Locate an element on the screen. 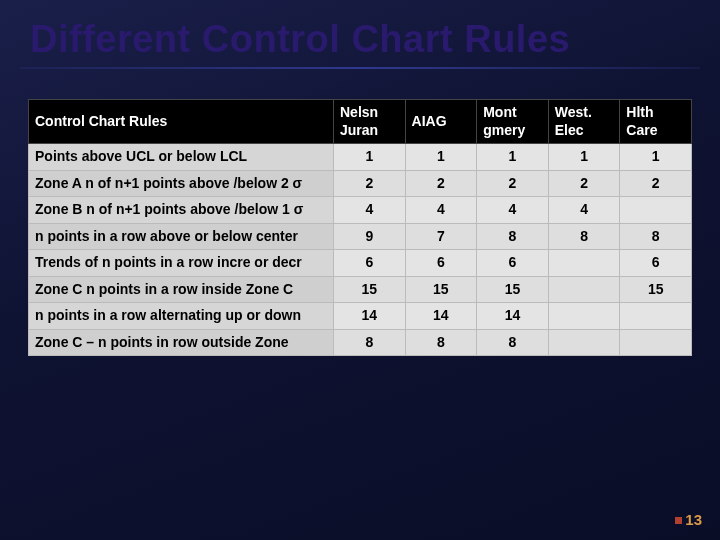  title-underline is located at coordinates (360, 68).